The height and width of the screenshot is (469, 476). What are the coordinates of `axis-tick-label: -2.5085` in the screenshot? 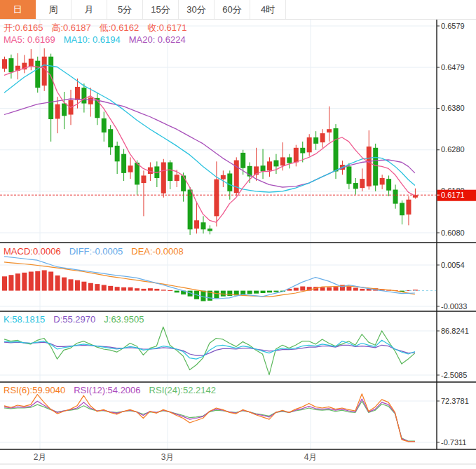 It's located at (454, 375).